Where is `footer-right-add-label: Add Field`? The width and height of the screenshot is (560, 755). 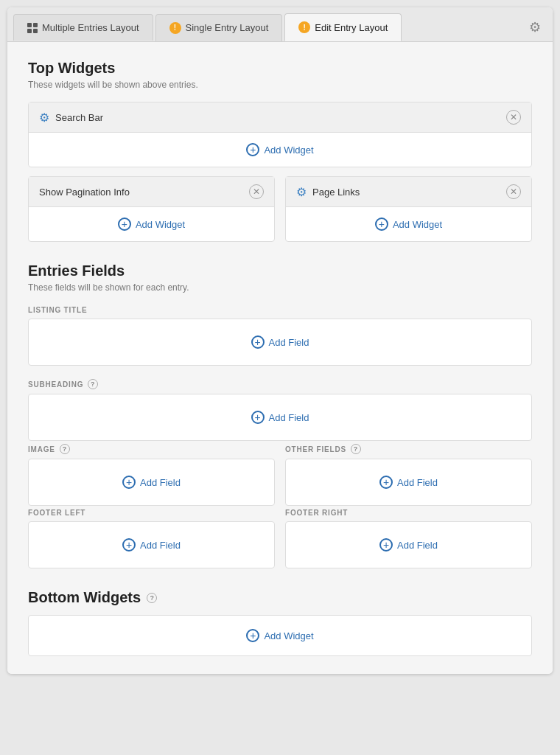
footer-right-add-label: Add Field is located at coordinates (417, 546).